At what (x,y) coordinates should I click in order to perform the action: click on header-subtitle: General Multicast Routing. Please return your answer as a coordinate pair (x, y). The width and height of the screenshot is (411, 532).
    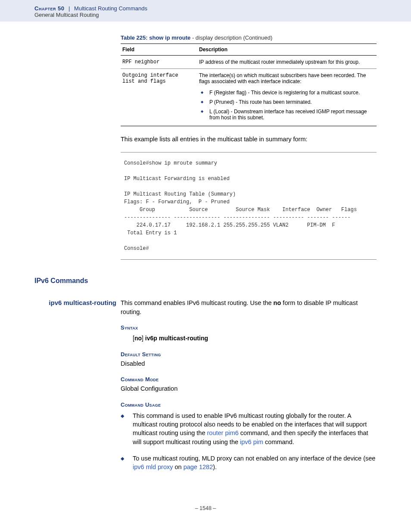
    Looking at the image, I should click on (223, 15).